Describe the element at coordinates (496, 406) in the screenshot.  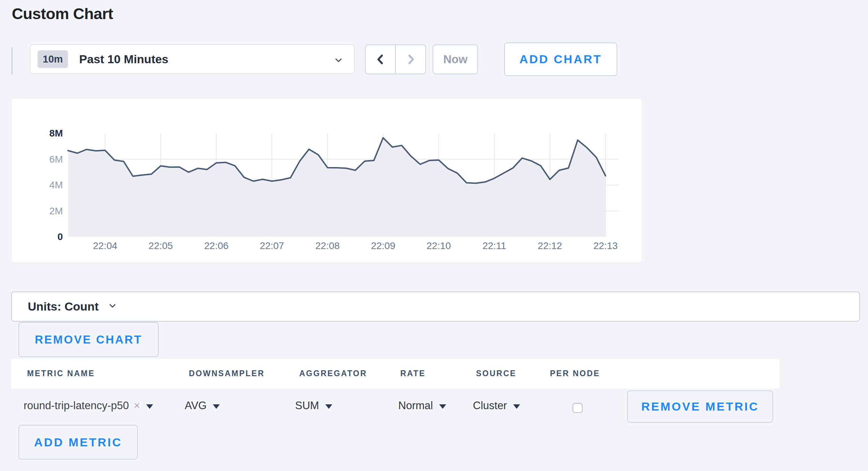
I see `source-select: Cluster` at that location.